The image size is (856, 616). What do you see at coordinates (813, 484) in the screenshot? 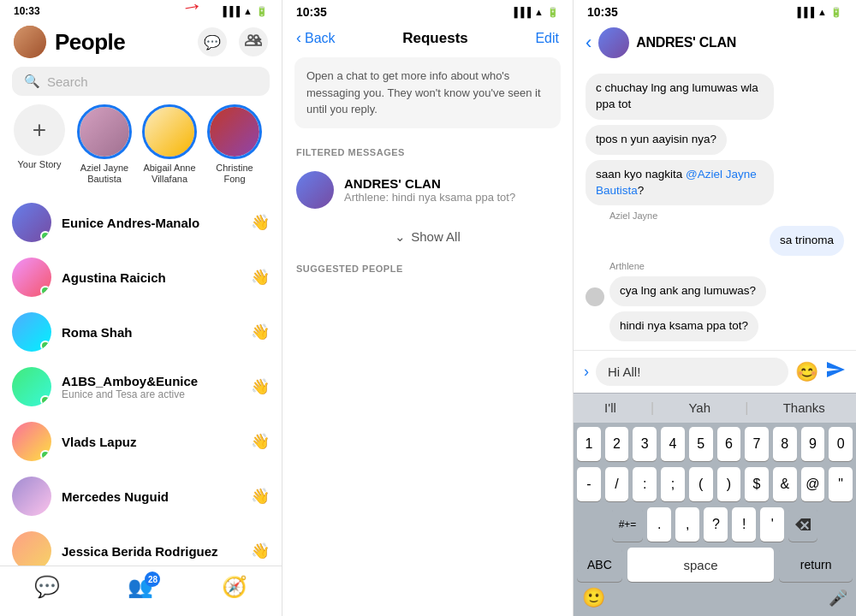
I see `key-at: @` at bounding box center [813, 484].